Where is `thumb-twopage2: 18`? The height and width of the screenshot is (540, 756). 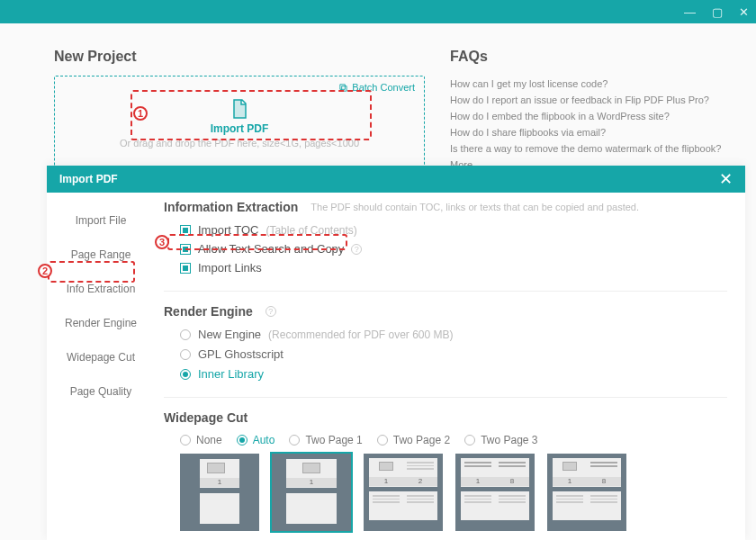 thumb-twopage2: 18 is located at coordinates (495, 492).